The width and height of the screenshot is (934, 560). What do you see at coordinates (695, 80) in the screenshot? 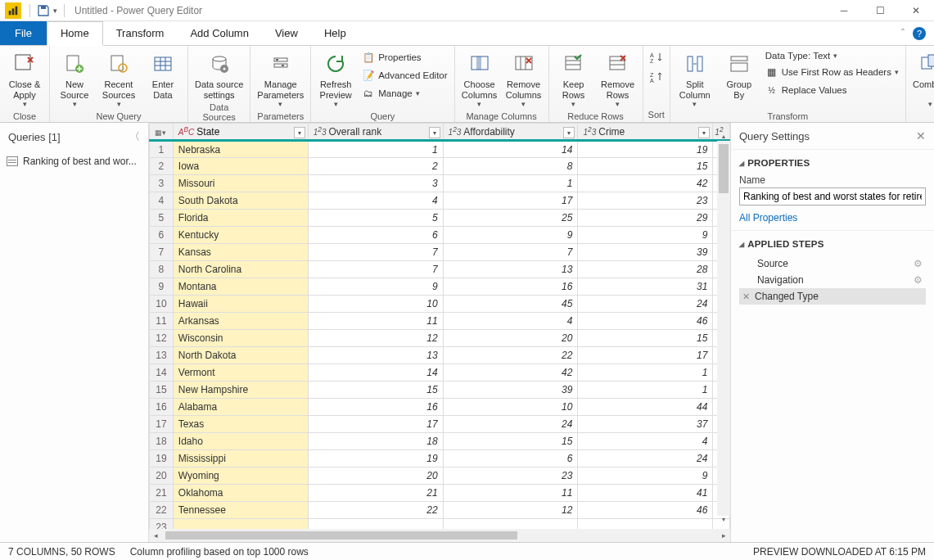
I see `split-column-button: Split Column▾` at bounding box center [695, 80].